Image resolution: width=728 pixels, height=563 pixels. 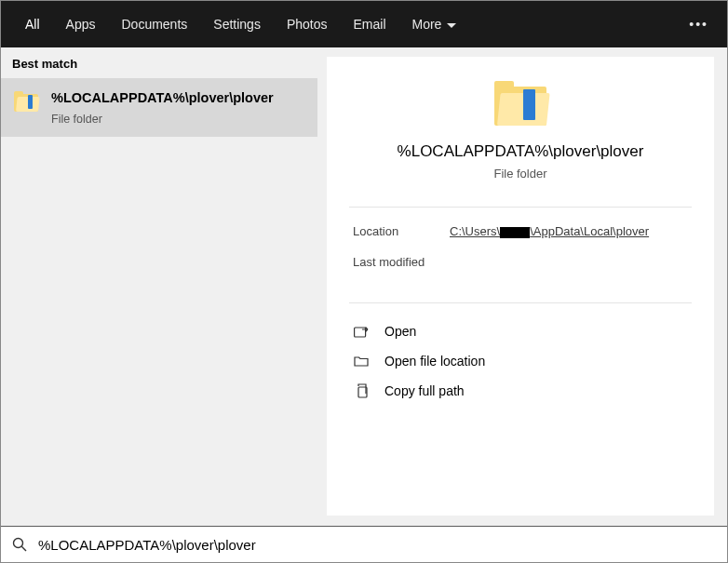 I want to click on tab-apps: Apps, so click(x=81, y=24).